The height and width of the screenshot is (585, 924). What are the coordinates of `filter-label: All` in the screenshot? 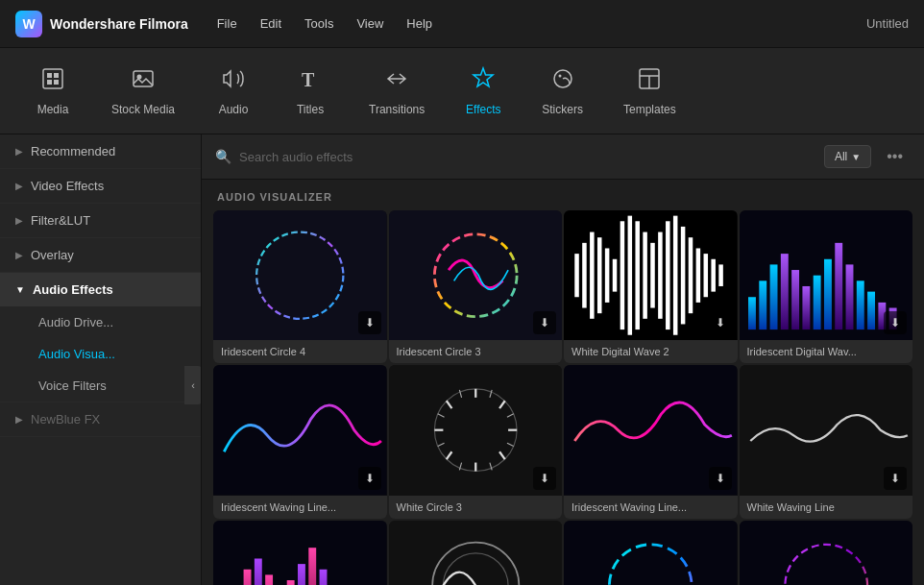 It's located at (841, 157).